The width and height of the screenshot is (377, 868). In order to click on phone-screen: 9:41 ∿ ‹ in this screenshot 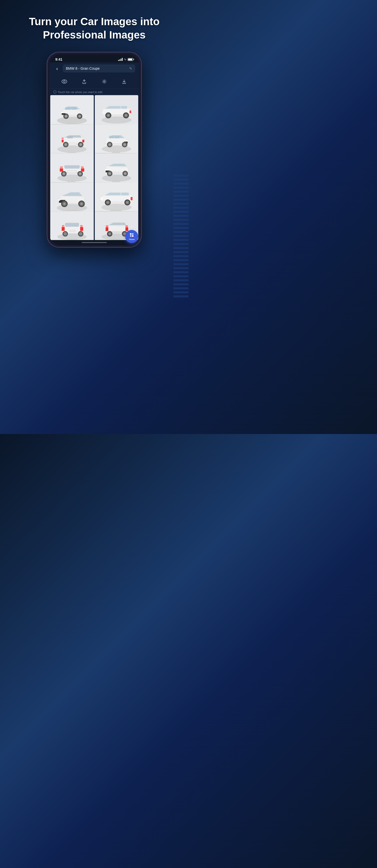, I will do `click(94, 150)`.